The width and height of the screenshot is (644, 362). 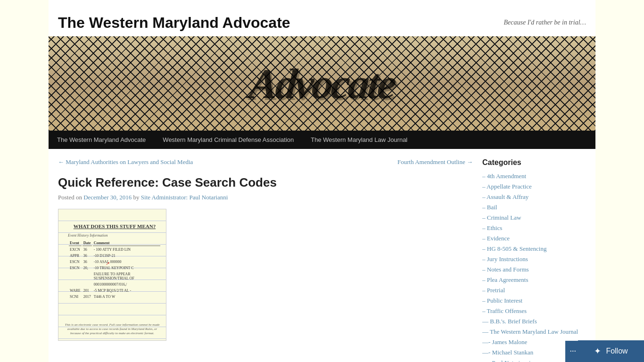 I want to click on notepad-row: ESCN36-10 ASAL 000000, so click(x=115, y=262).